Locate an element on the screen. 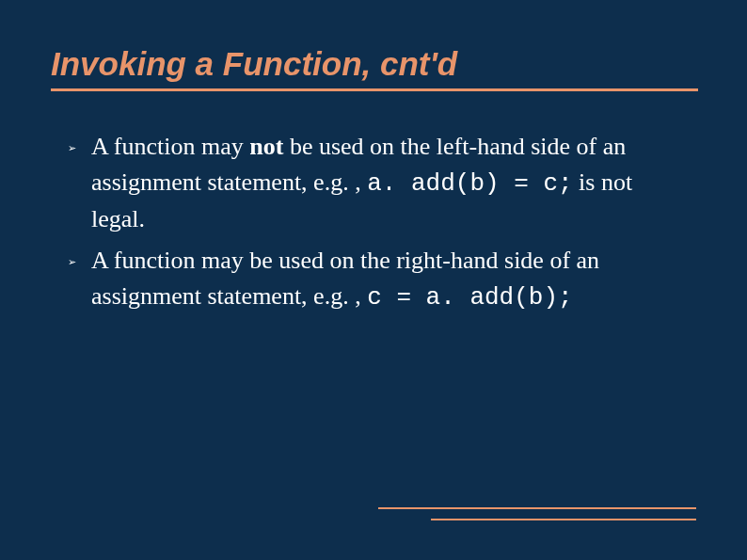  text-segment: A function may is located at coordinates (170, 147).